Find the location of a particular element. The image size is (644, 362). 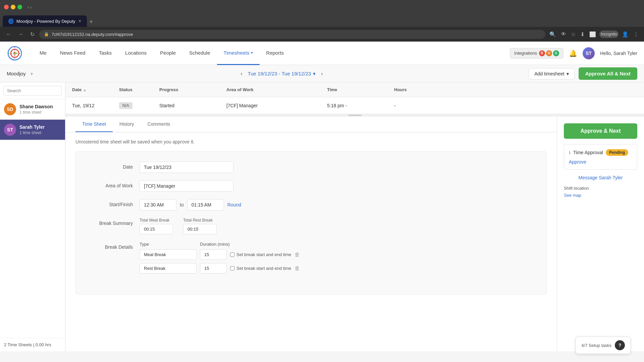

resize-divider is located at coordinates (355, 115).